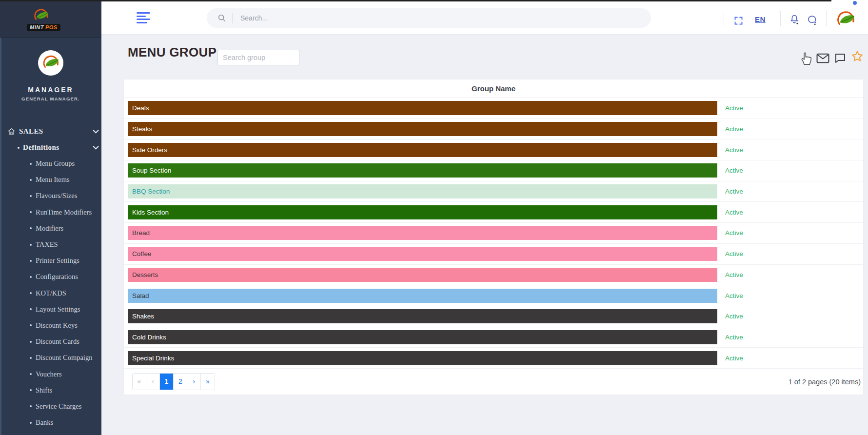  I want to click on sidebar-item-layout-settings: Layout Settings, so click(51, 309).